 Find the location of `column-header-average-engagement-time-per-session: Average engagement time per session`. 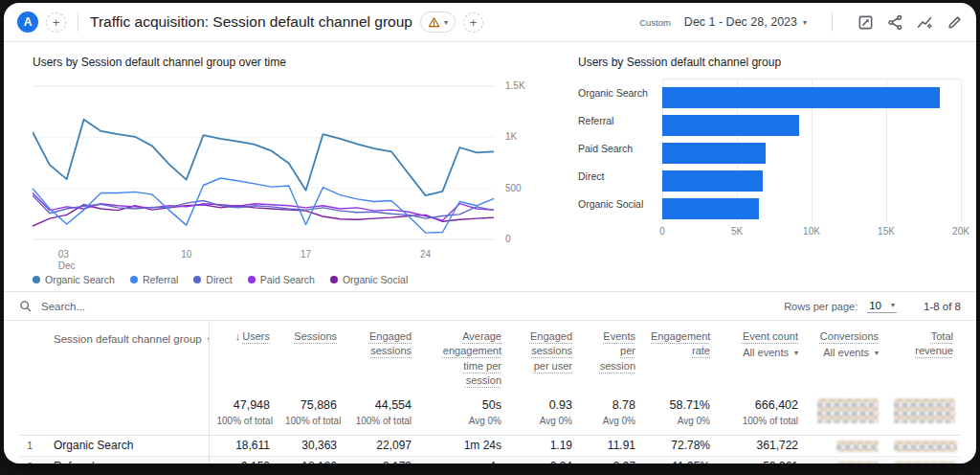

column-header-average-engagement-time-per-session: Average engagement time per session is located at coordinates (464, 354).